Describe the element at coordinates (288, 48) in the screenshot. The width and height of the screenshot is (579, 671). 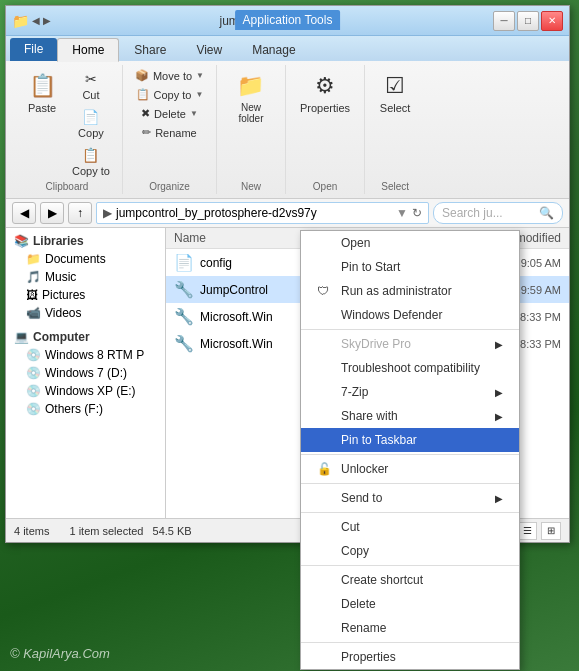
I see `ribbon-tabs: File Home Share View Manage` at that location.